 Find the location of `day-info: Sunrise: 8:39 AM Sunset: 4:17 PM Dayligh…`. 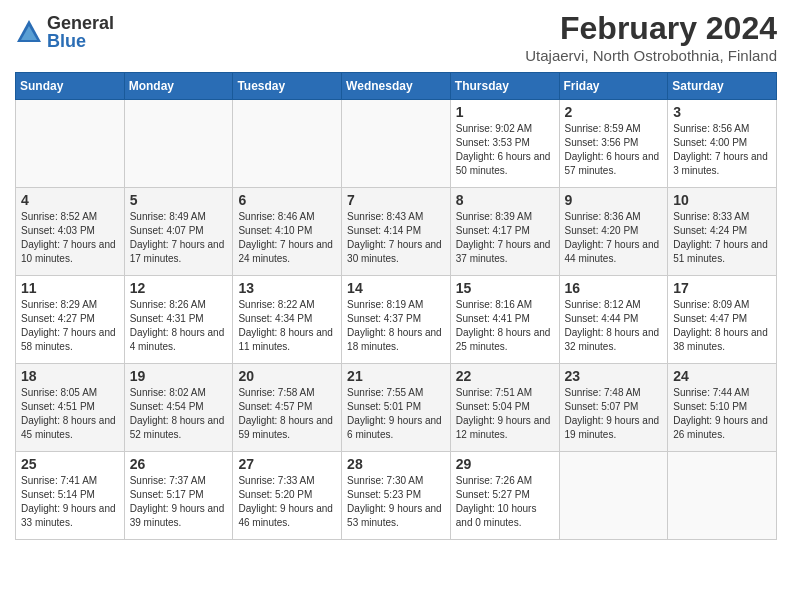

day-info: Sunrise: 8:39 AM Sunset: 4:17 PM Dayligh… is located at coordinates (505, 238).